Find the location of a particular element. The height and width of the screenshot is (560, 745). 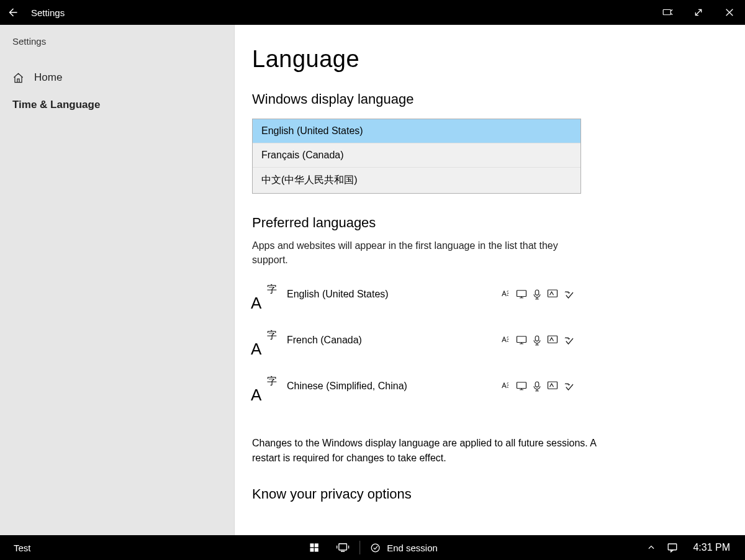

end-session-label: End session is located at coordinates (412, 548).